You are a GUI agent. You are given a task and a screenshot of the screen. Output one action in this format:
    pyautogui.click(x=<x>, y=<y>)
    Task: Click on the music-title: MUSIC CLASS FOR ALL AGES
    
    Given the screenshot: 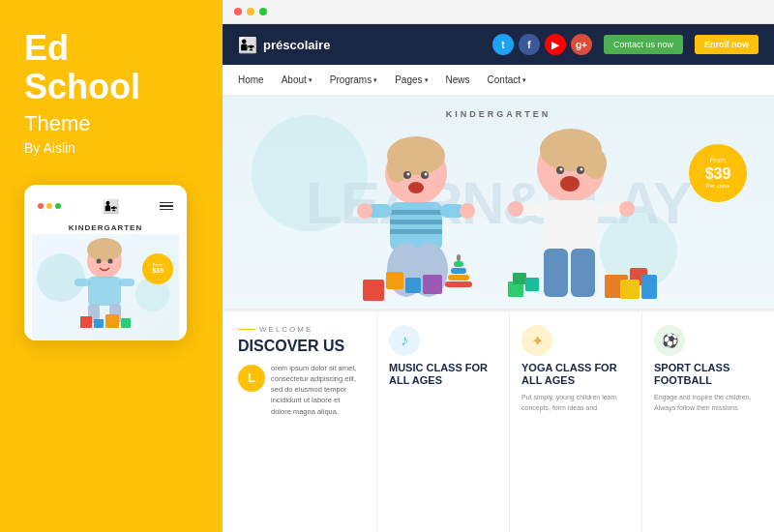 What is the action you would take?
    pyautogui.click(x=443, y=374)
    